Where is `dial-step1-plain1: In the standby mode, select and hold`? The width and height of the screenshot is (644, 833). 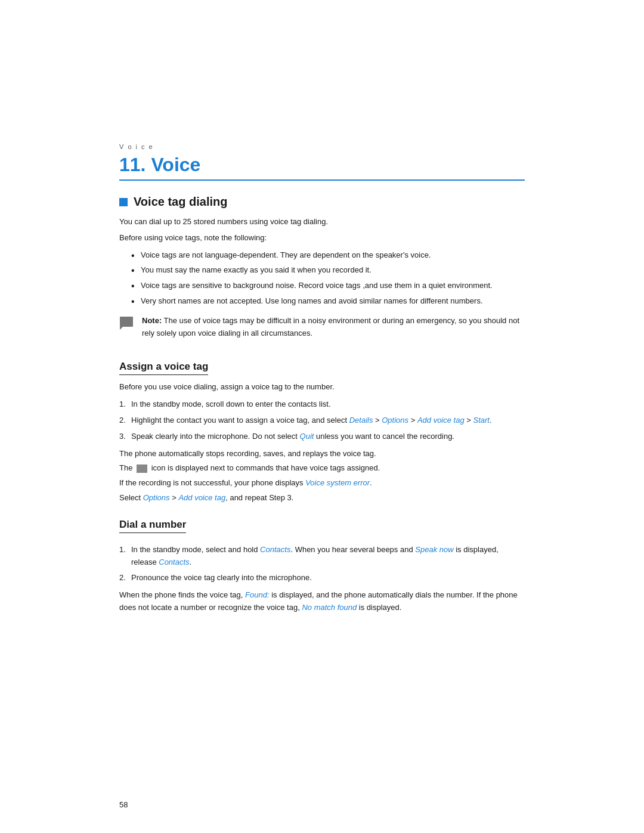
dial-step1-plain1: In the standby mode, select and hold is located at coordinates (196, 550).